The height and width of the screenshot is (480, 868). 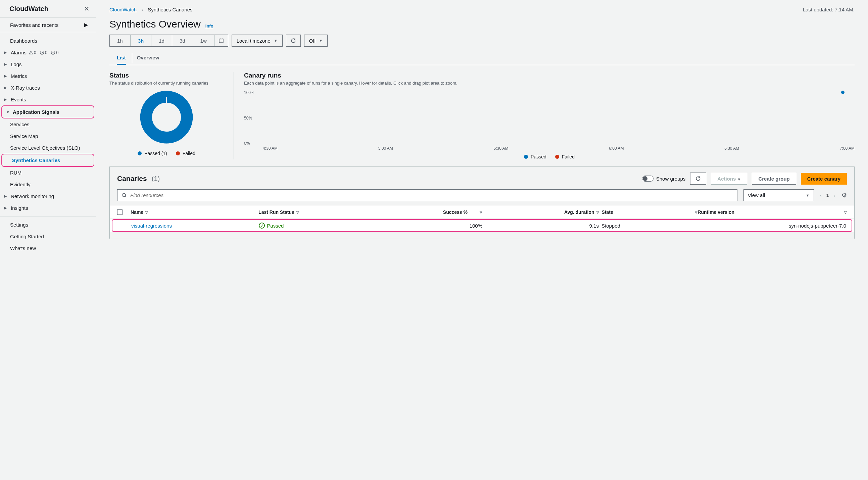 I want to click on next-page-icon: ›, so click(x=834, y=196).